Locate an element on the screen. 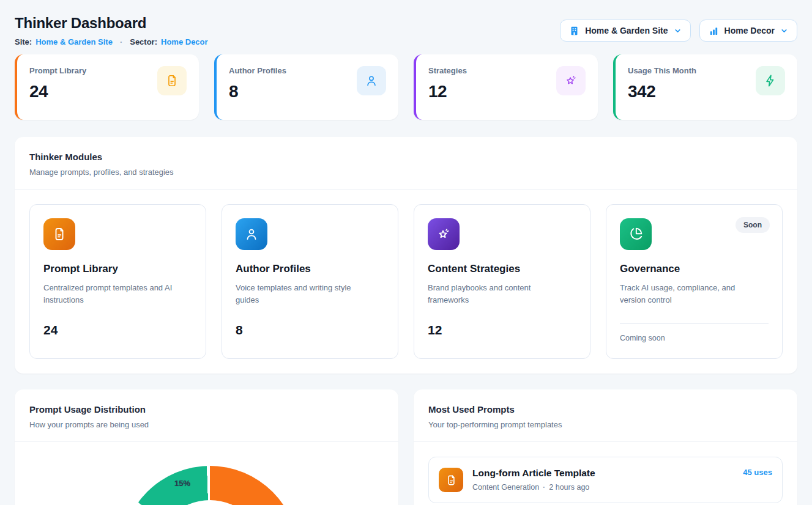  module-description: Centralized prompt templates and AI inst… is located at coordinates (114, 294).